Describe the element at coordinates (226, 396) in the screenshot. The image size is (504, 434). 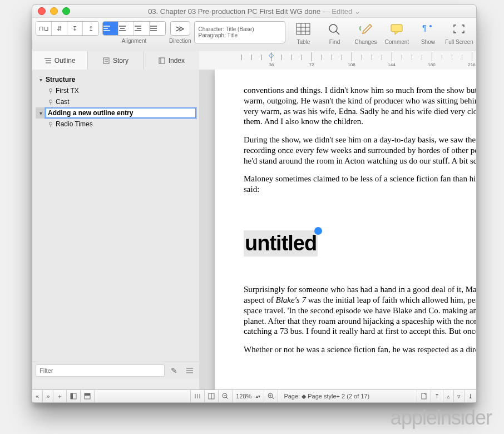
I see `zoom-out-button` at that location.